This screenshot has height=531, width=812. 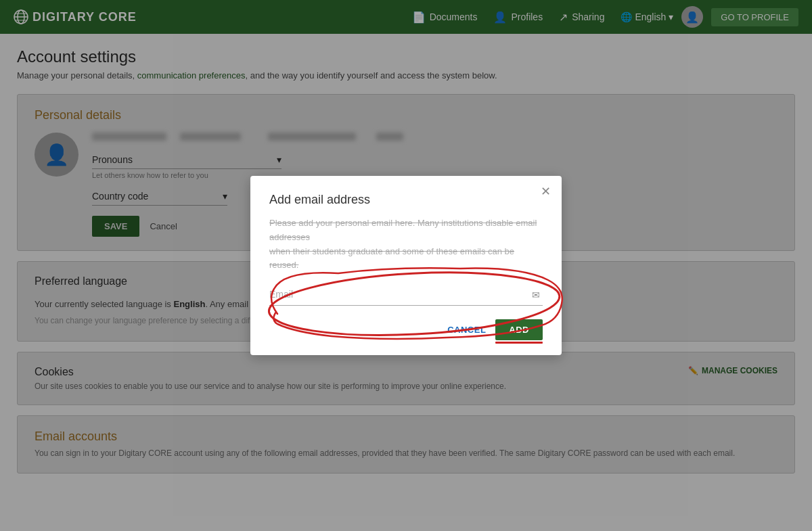 I want to click on modal-footer: CANCEL ADD, so click(x=406, y=330).